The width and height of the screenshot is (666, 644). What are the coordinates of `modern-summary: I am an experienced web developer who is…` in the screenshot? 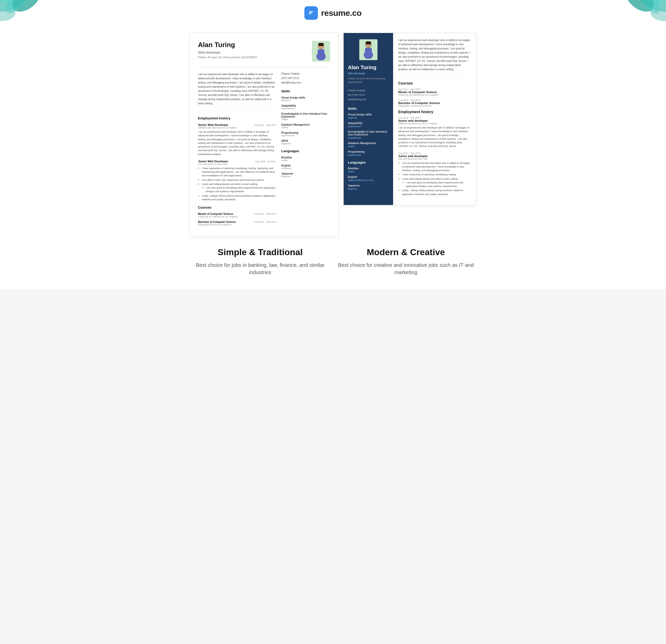 It's located at (434, 57).